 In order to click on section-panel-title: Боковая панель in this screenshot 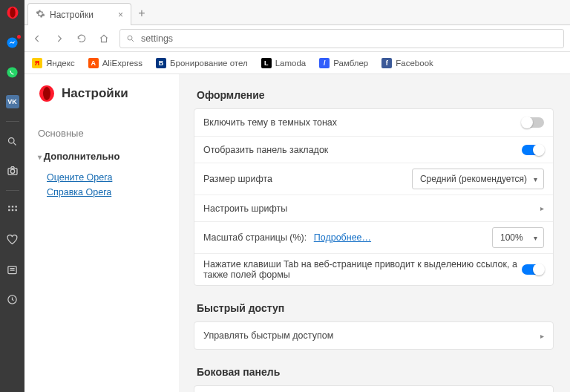, I will do `click(376, 372)`.